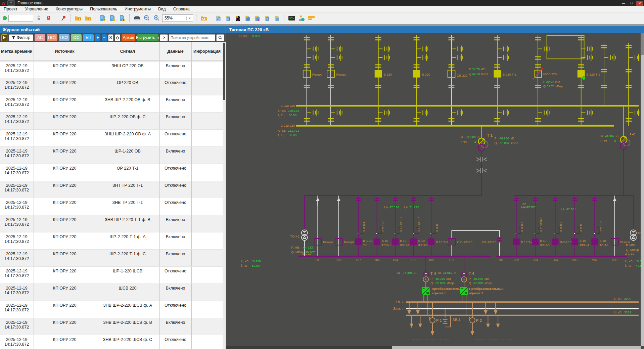 This screenshot has height=349, width=644. I want to click on clear-button: ✕, so click(111, 38).